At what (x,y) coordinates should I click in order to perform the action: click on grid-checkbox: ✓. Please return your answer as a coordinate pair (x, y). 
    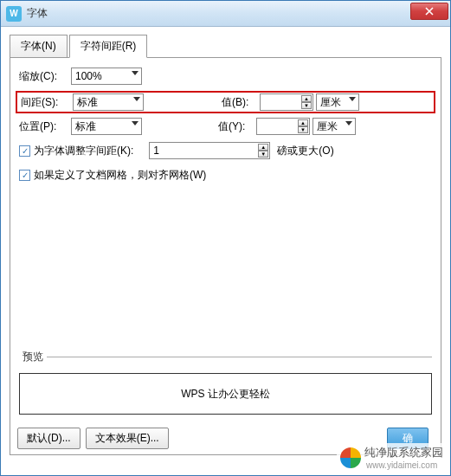
    Looking at the image, I should click on (24, 175).